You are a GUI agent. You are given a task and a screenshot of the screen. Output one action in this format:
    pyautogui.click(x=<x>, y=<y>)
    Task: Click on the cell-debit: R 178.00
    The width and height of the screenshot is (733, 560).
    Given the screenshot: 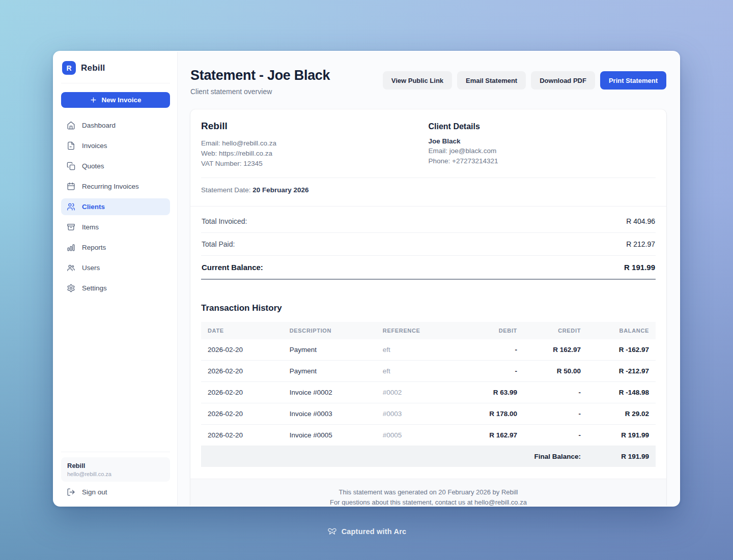 What is the action you would take?
    pyautogui.click(x=492, y=414)
    